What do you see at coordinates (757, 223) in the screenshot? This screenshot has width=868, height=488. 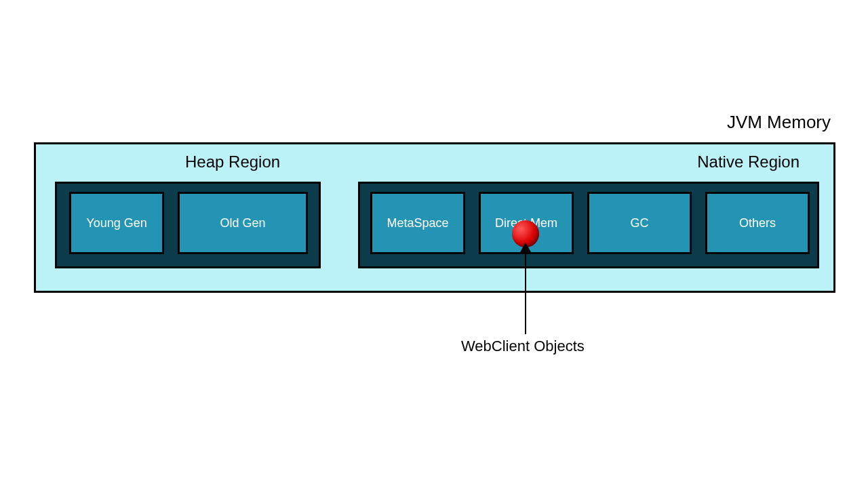 I see `others-cell: Others` at bounding box center [757, 223].